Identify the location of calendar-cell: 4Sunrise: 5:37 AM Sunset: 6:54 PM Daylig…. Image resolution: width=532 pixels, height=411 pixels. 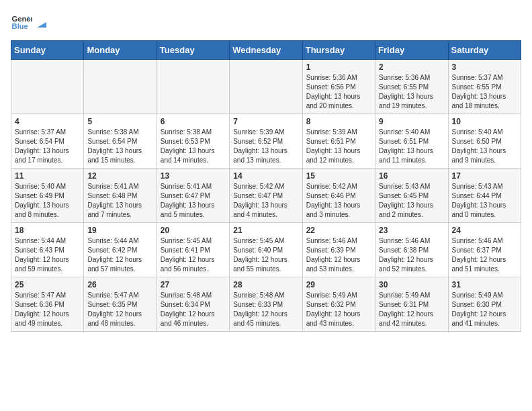
(48, 141).